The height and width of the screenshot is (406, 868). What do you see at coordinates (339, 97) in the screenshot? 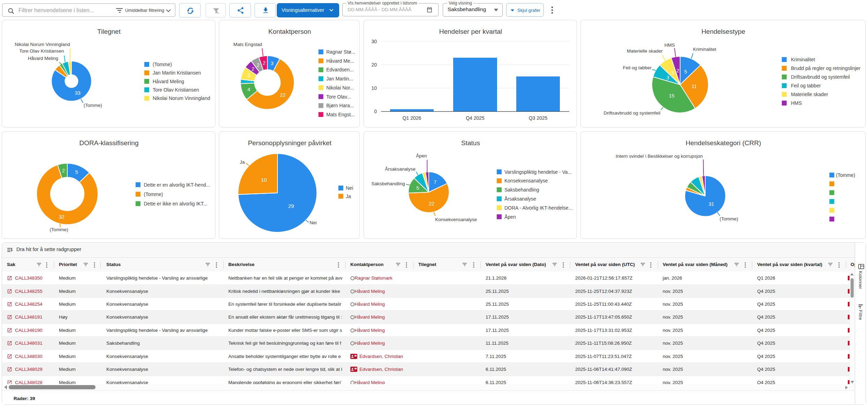
I see `svg-text: Tore Olav...` at bounding box center [339, 97].